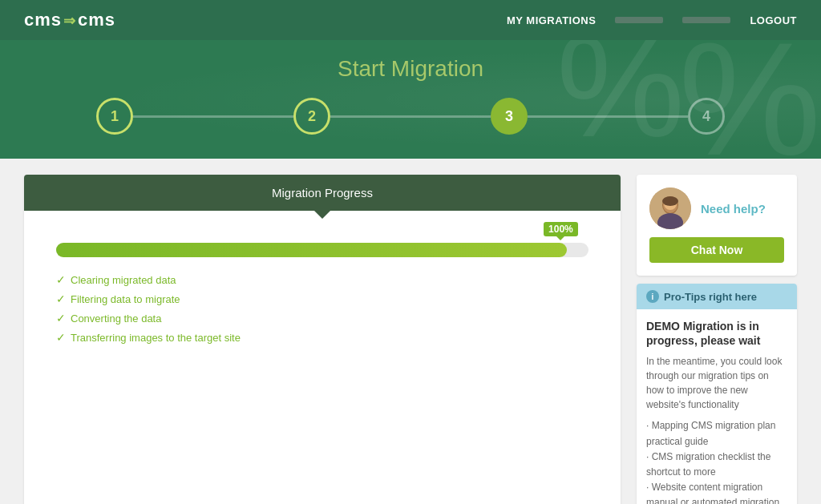 This screenshot has width=821, height=504. I want to click on main-nav: MY MIGRATIONS LOGOUT, so click(652, 21).